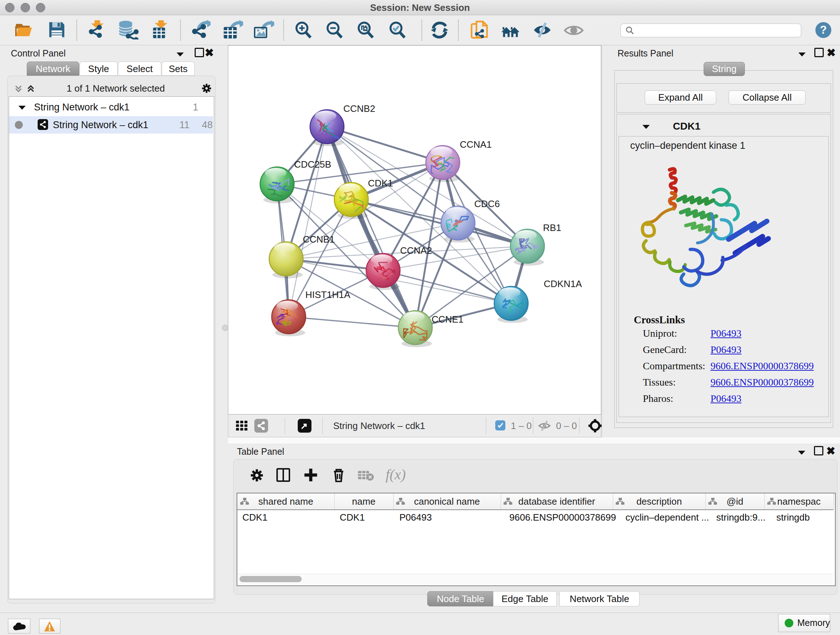  Describe the element at coordinates (328, 295) in the screenshot. I see `svg-text: HIST1H1A` at that location.